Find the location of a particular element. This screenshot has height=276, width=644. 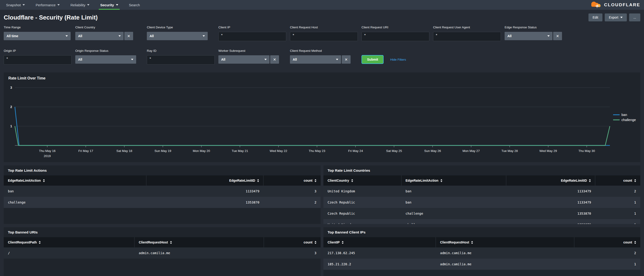

table-cell: United Kingdom is located at coordinates (362, 222).